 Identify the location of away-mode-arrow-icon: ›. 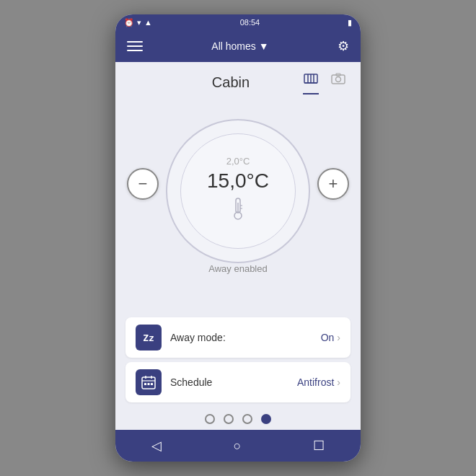
(339, 338).